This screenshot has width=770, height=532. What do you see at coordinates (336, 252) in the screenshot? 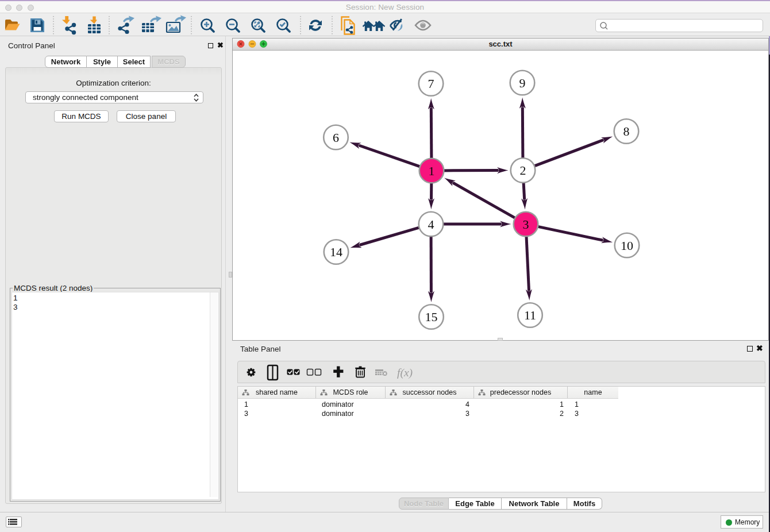
I see `svg-text: 14` at bounding box center [336, 252].